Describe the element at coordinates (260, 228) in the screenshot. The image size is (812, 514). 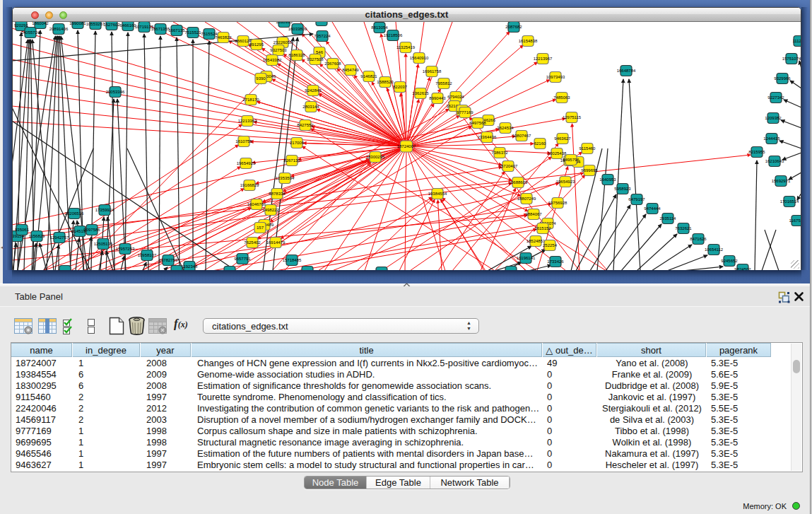
I see `svg-text: 157` at that location.